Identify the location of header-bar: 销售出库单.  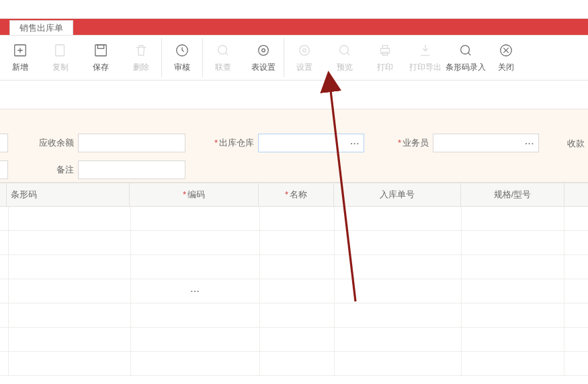
(294, 27).